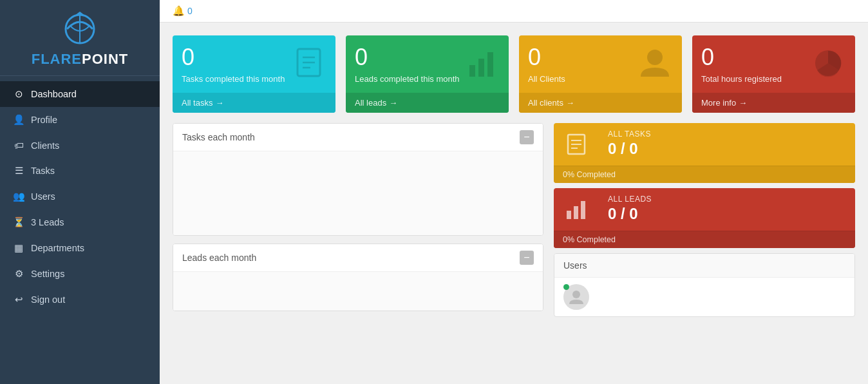  I want to click on stat-card-hours: 0 Total hours registered More info →, so click(774, 74).